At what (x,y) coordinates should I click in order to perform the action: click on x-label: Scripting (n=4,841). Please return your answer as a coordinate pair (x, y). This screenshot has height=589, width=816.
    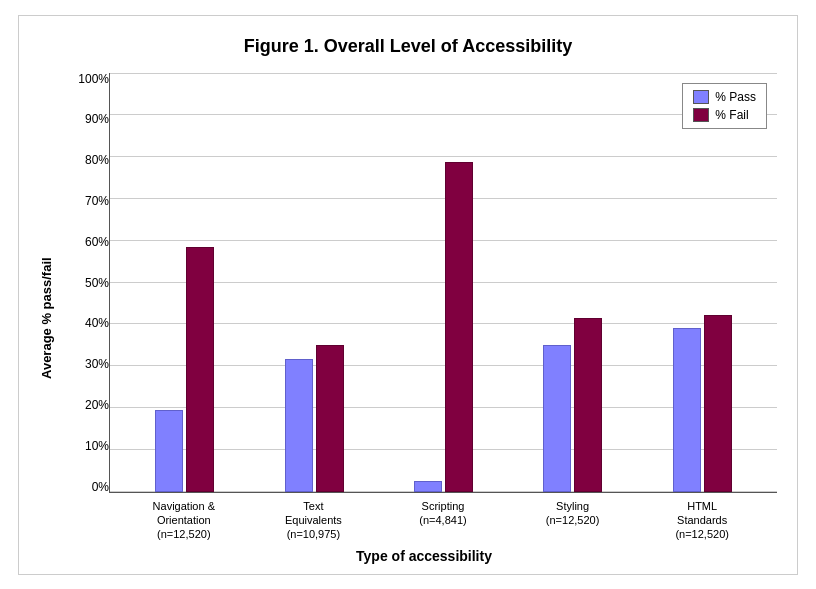
    Looking at the image, I should click on (443, 520).